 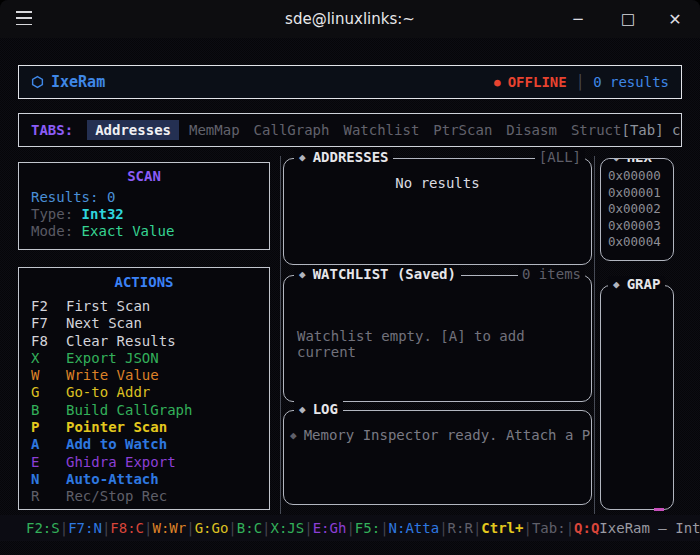 I want to click on action-next-scan: F7Next Scan, so click(x=150, y=324).